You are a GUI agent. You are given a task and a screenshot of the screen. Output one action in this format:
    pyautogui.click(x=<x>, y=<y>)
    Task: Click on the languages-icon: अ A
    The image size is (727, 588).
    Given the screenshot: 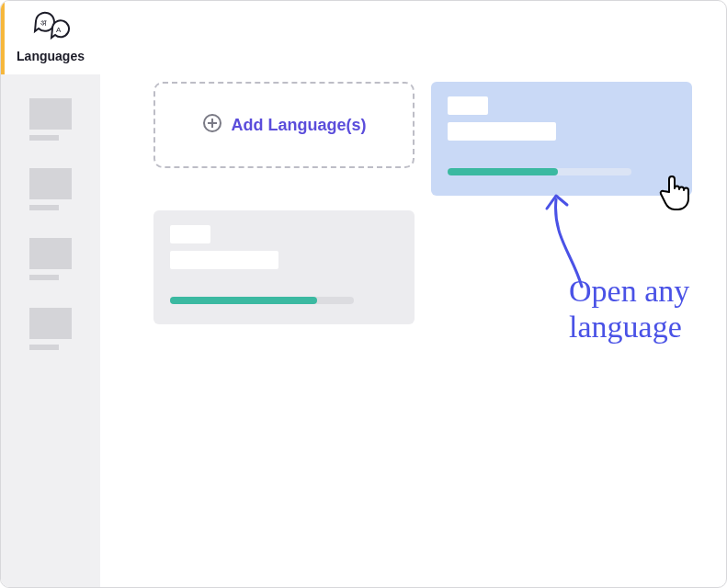 What is the action you would take?
    pyautogui.click(x=51, y=37)
    